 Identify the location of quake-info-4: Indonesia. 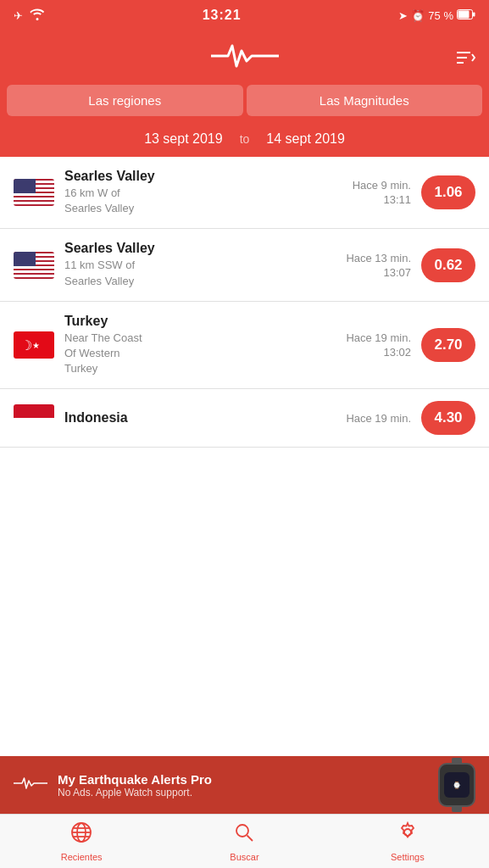
(198, 418).